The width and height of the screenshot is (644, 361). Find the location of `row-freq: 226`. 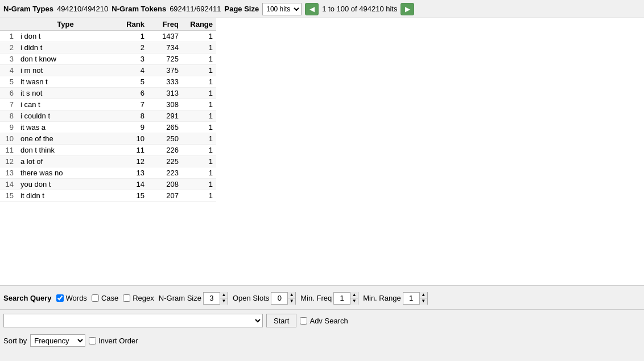

row-freq: 226 is located at coordinates (165, 150).